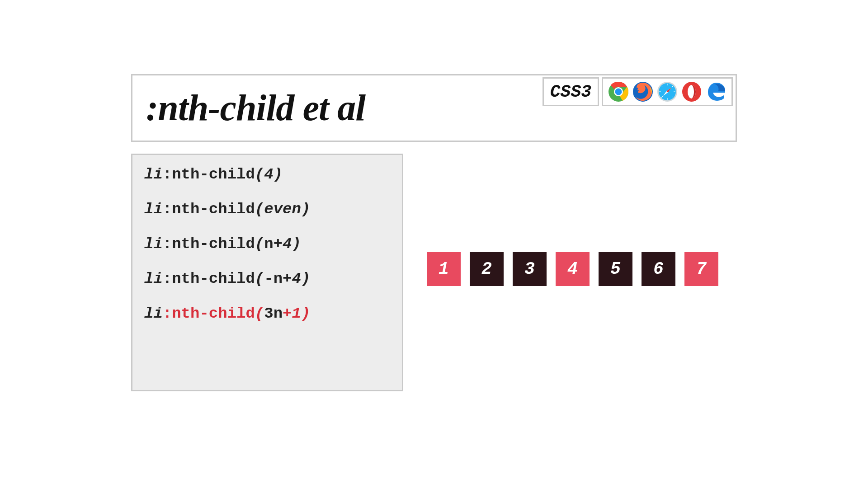 The height and width of the screenshot is (488, 868). I want to click on demo-box: 7, so click(702, 269).